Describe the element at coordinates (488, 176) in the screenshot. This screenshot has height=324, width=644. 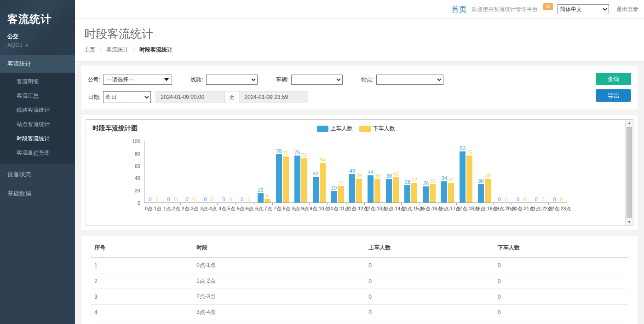
I see `bar-value-label: 39` at that location.